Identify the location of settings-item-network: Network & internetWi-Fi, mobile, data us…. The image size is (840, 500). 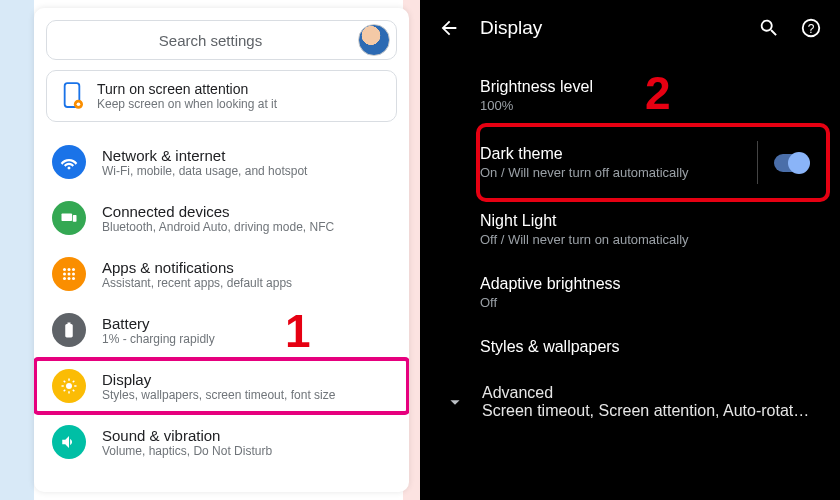
(222, 162).